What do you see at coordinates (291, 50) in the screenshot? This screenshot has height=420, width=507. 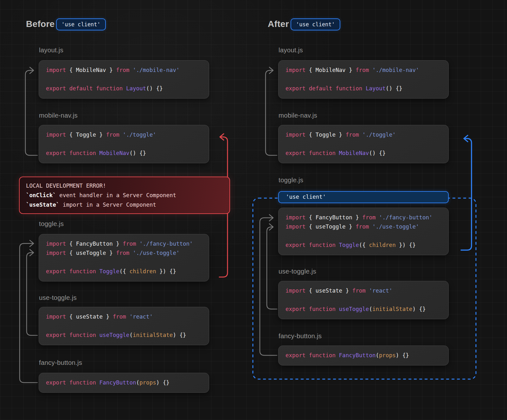 I see `after-layout-label: layout.js` at bounding box center [291, 50].